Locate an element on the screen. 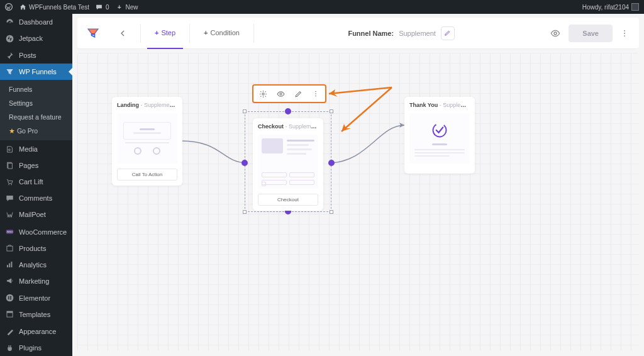 The height and width of the screenshot is (356, 644). site-name-link: WPFunnels Beta Test is located at coordinates (54, 7).